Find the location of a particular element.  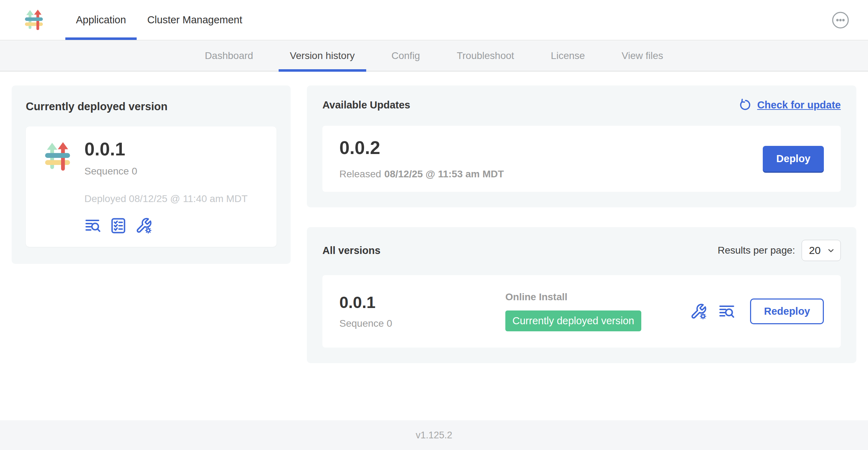

redeploy-button: Redeploy is located at coordinates (787, 312).